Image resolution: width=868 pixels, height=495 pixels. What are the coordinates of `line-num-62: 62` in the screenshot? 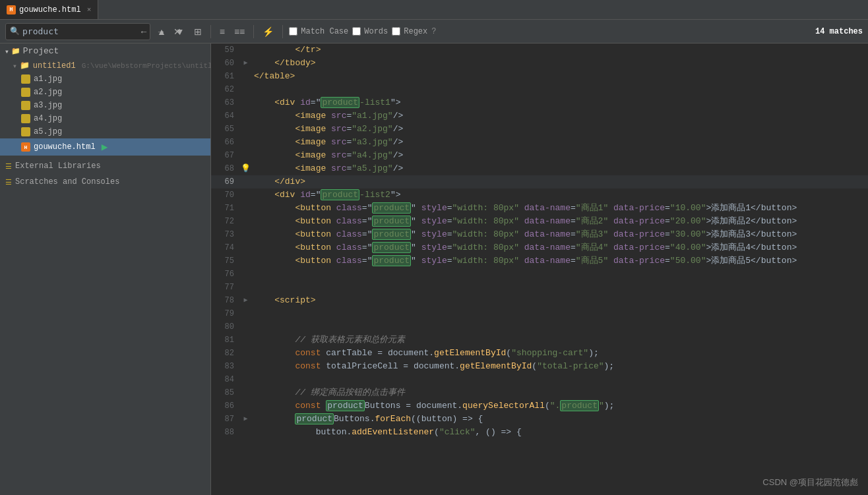 It's located at (226, 90).